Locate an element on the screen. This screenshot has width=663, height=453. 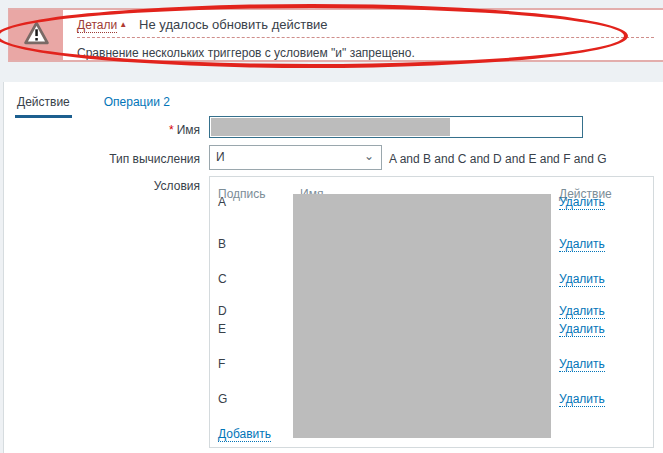
delete-link-row-a: Удалить is located at coordinates (582, 202).